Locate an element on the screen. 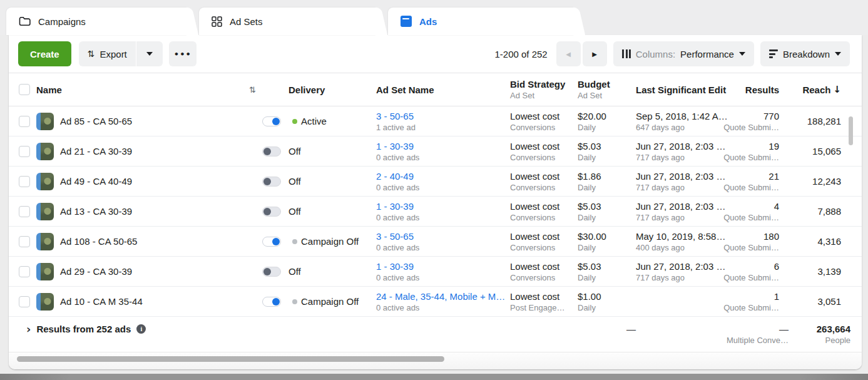 The width and height of the screenshot is (868, 380). reach-cell: 3,139 is located at coordinates (810, 272).